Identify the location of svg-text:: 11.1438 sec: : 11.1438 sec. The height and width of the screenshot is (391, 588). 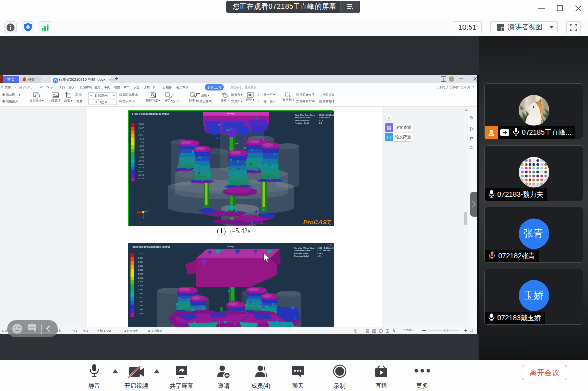
(324, 251).